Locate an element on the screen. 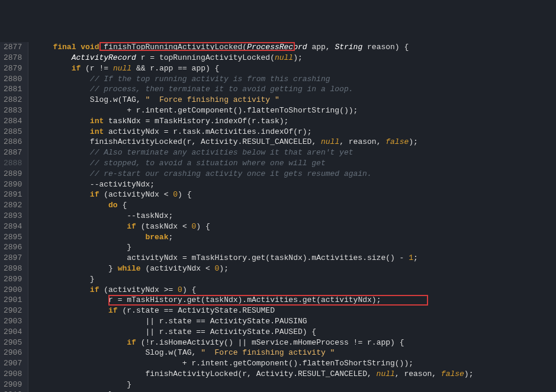 Image resolution: width=556 pixels, height=392 pixels. code-line: || r.state == ActivityState.PAUSING is located at coordinates (294, 322).